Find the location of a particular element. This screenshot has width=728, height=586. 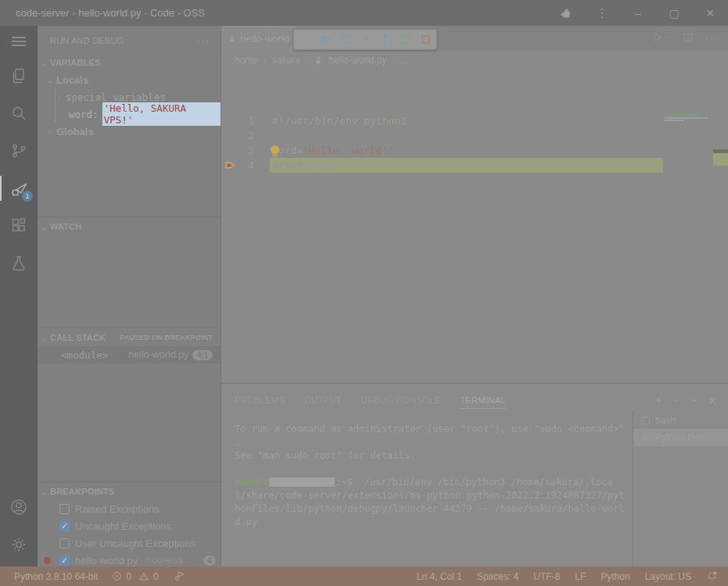

notifications-bell-icon is located at coordinates (712, 577).